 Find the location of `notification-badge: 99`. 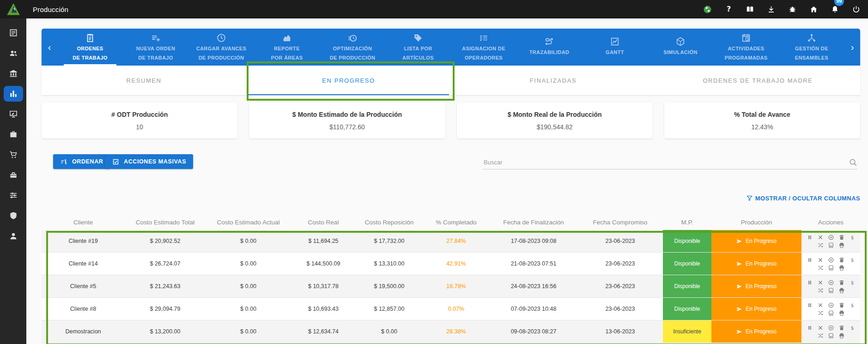

notification-badge: 99 is located at coordinates (839, 3).